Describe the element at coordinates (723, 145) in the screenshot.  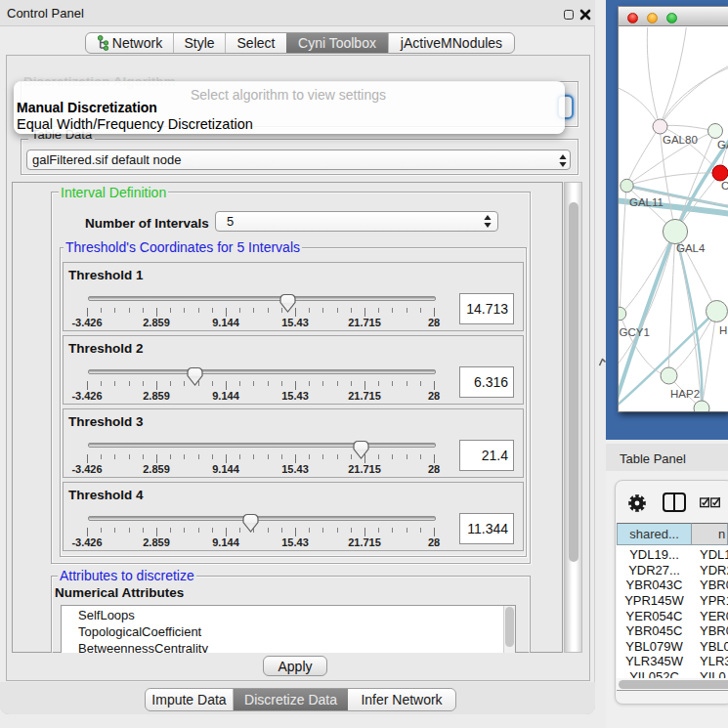
I see `svg-text: GA` at that location.